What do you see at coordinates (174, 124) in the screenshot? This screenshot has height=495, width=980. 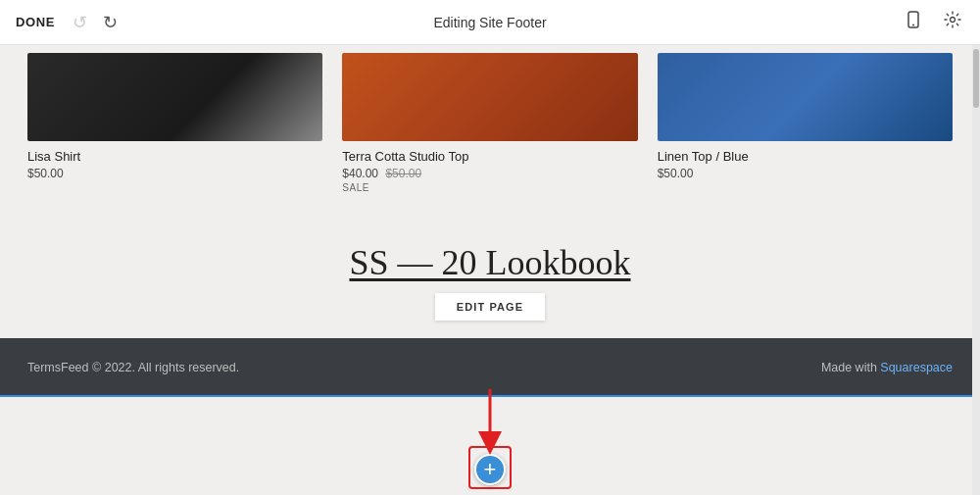 I see `product-card-0: Lisa Shirt $50.00` at bounding box center [174, 124].